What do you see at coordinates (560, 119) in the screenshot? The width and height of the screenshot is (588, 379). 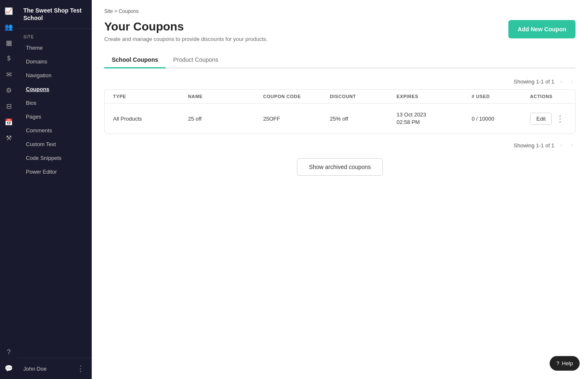 I see `more-options-button: ⋮` at bounding box center [560, 119].